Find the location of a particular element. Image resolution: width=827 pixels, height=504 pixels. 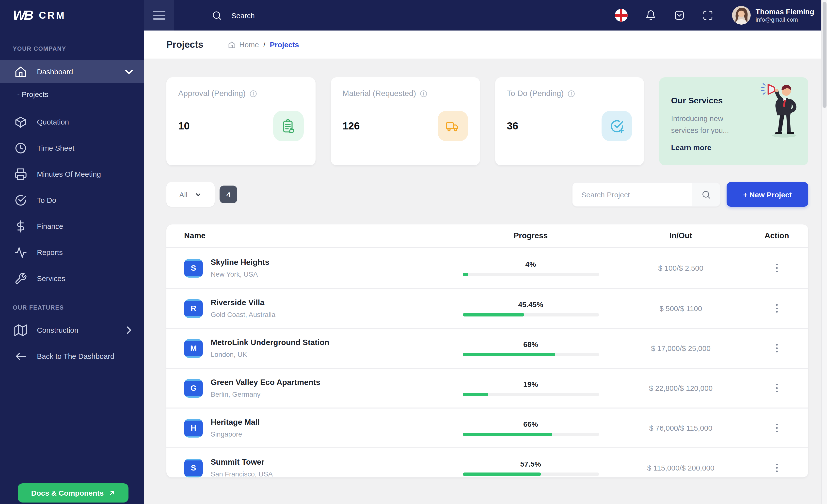

avatar is located at coordinates (741, 15).